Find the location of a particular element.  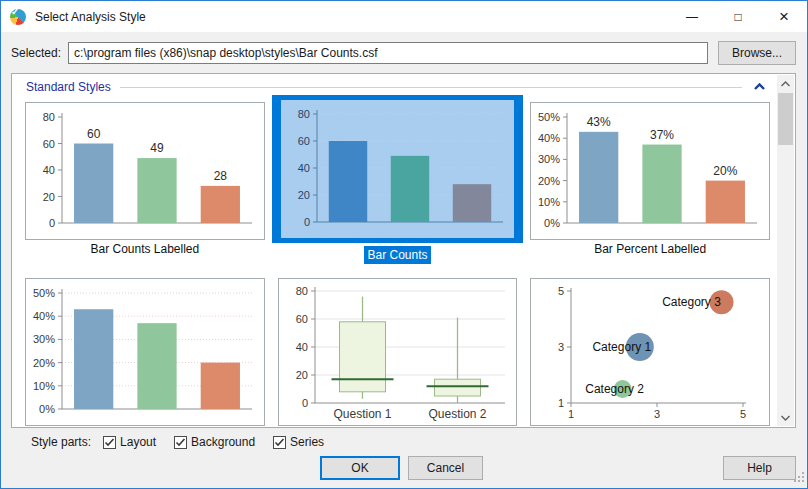

style-tile-bubble: 135135Category 1Category 2Category 3 is located at coordinates (650, 352).